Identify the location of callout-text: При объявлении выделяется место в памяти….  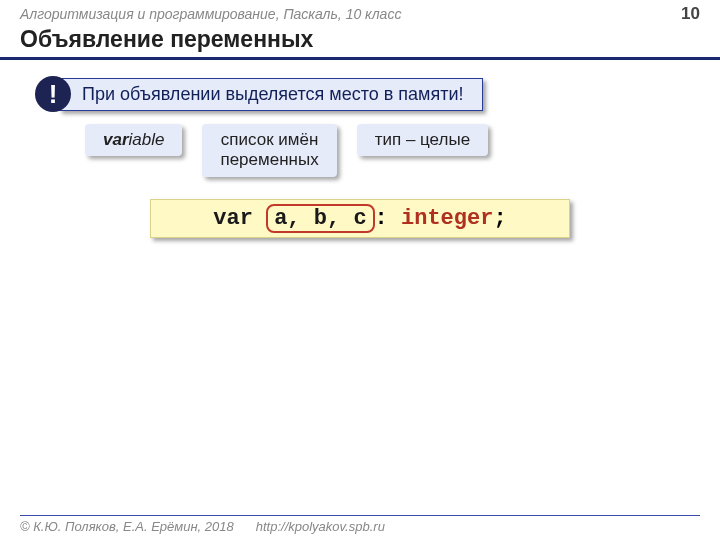
(271, 94).